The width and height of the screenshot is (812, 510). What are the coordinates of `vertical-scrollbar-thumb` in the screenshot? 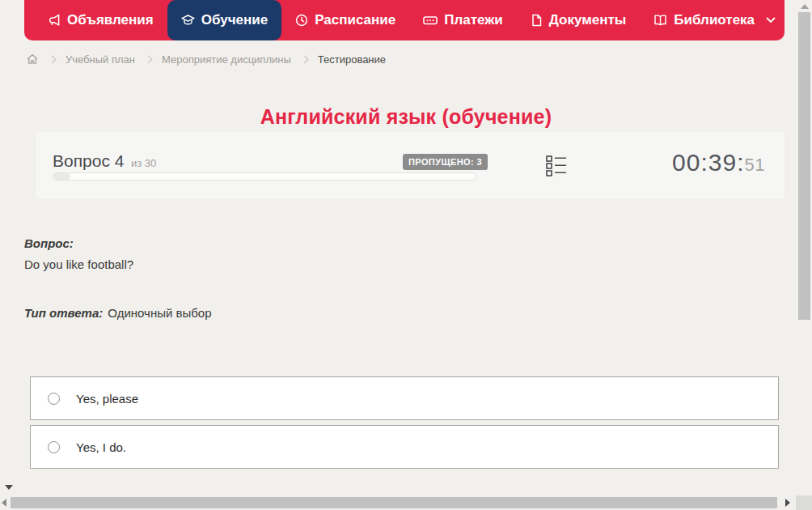 It's located at (804, 166).